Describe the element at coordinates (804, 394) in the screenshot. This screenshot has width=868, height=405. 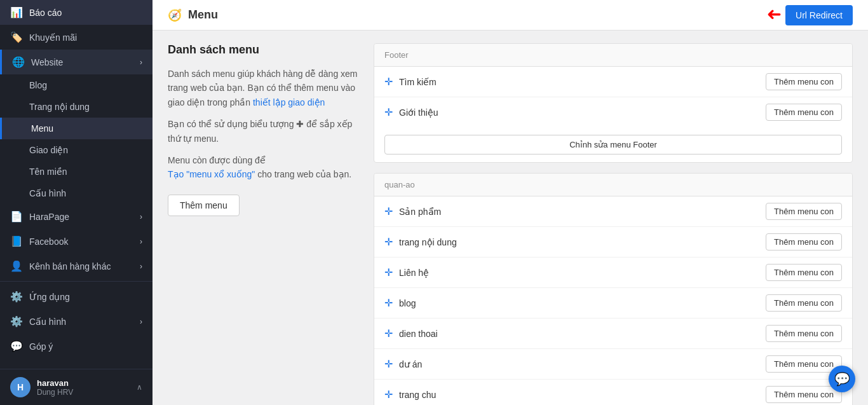
I see `them-menu-con-button-qa6: Thêm menu con` at that location.